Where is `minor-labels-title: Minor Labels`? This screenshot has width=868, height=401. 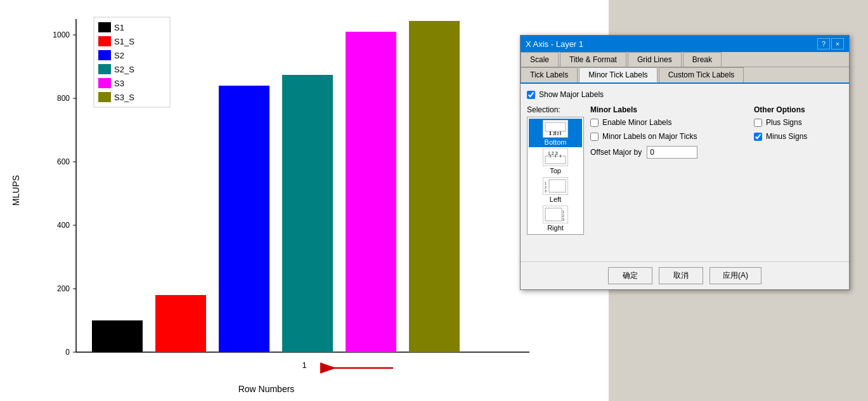
minor-labels-title: Minor Labels is located at coordinates (669, 110).